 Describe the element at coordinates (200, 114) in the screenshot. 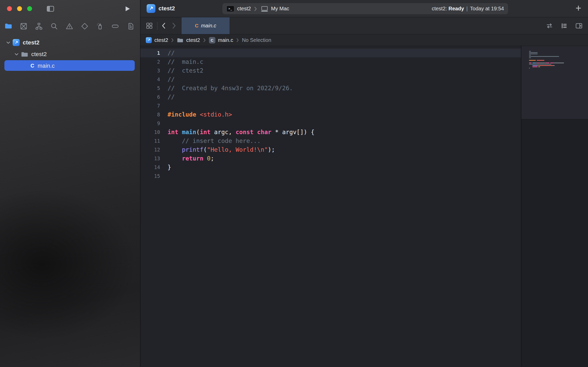

I see `code-text: #include <stdio.h>` at that location.